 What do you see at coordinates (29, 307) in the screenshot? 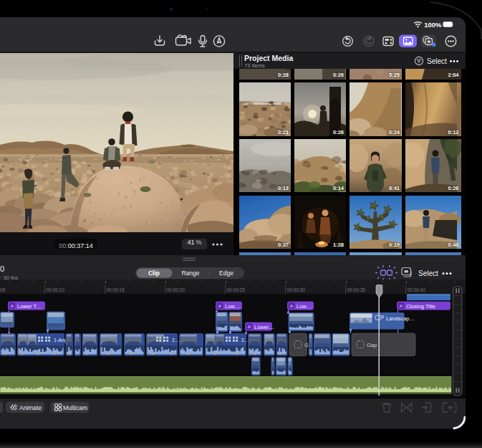
I see `svg-text: Lower T…` at bounding box center [29, 307].